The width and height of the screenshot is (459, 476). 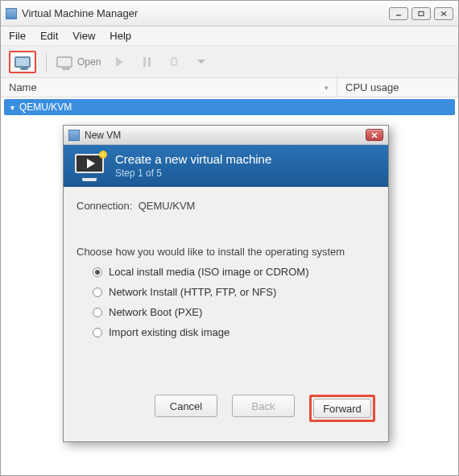 I want to click on dialog-header-step: Step 1 of 5, so click(x=193, y=173).